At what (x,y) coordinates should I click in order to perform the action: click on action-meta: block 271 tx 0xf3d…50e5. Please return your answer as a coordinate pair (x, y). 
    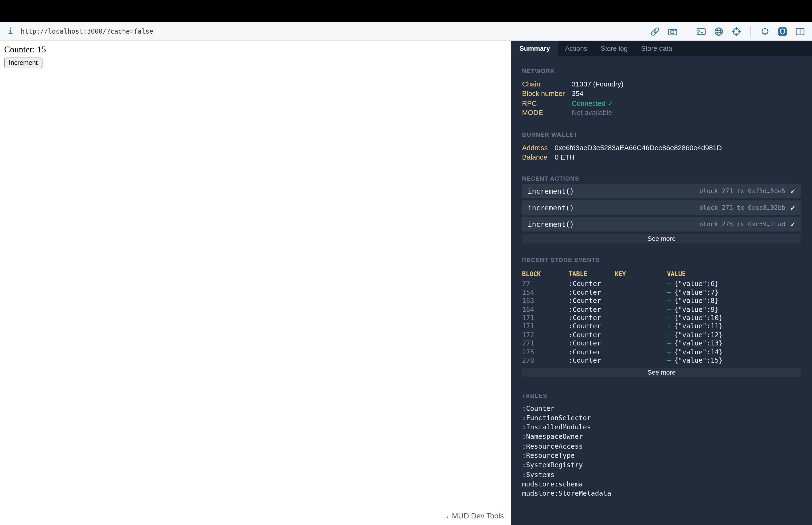
    Looking at the image, I should click on (742, 192).